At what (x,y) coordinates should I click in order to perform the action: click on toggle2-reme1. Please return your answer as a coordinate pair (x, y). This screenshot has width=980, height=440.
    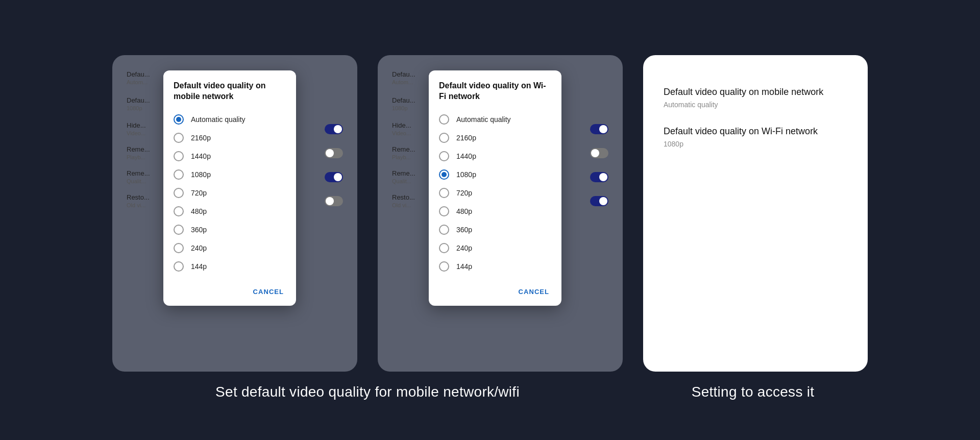
    Looking at the image, I should click on (599, 153).